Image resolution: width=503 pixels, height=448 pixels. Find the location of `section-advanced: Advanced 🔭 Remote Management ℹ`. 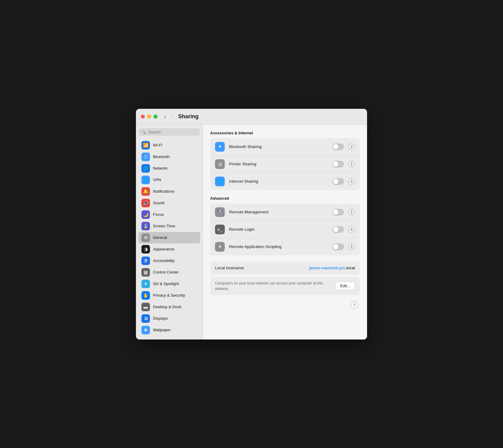

section-advanced: Advanced 🔭 Remote Management ℹ is located at coordinates (285, 226).